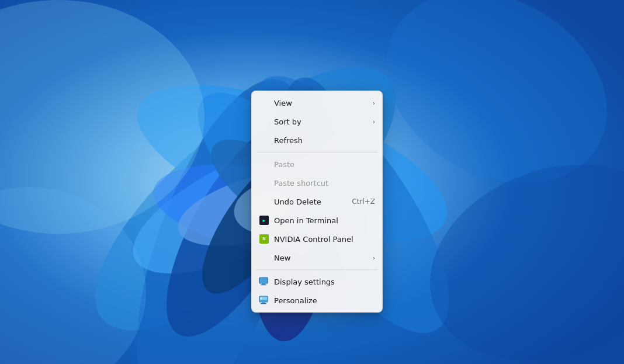 This screenshot has width=624, height=364. I want to click on menu-item-paste: Paste, so click(317, 164).